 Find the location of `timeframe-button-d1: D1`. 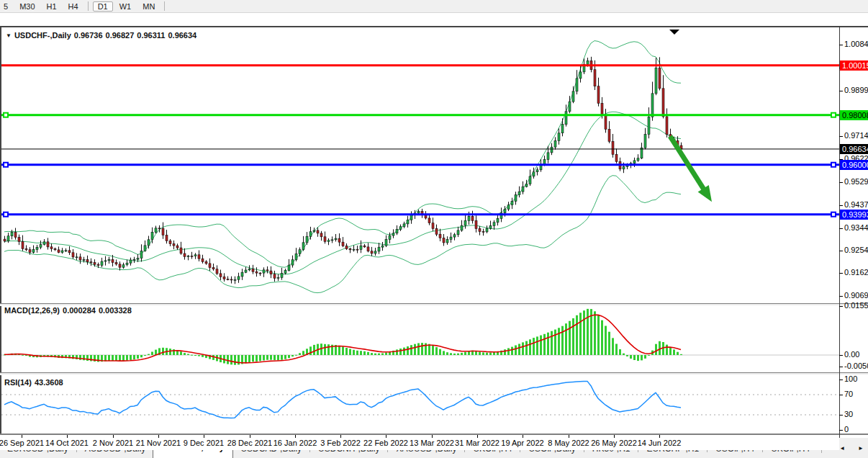

timeframe-button-d1: D1 is located at coordinates (103, 6).